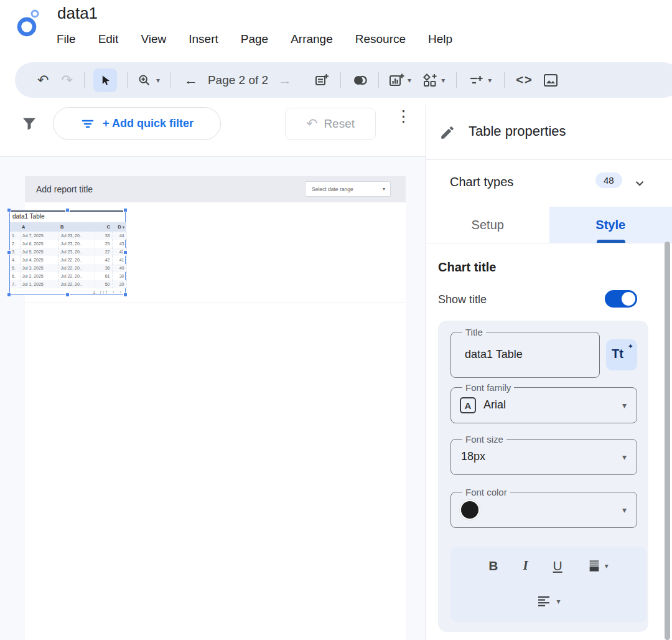 This screenshot has width=672, height=640. I want to click on font-color-caret-icon: ▾, so click(625, 510).